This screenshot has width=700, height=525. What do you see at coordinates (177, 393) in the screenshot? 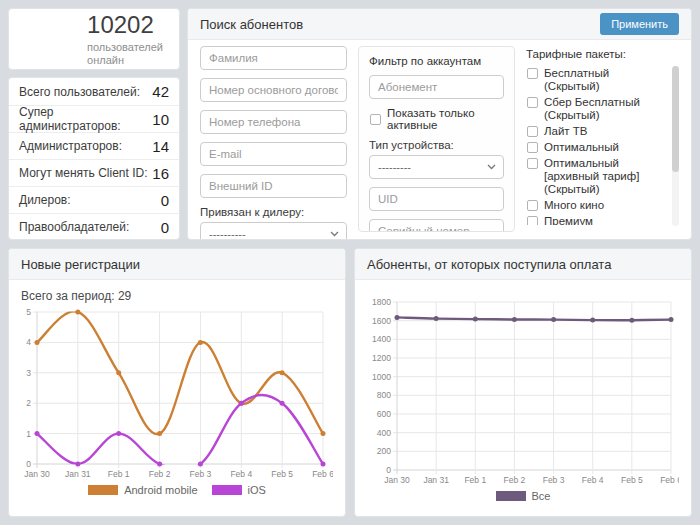
I see `line-chart-svg: 012345Jan 30Jan 31Feb 1Feb 2Feb 3Feb 4Fe…` at bounding box center [177, 393].